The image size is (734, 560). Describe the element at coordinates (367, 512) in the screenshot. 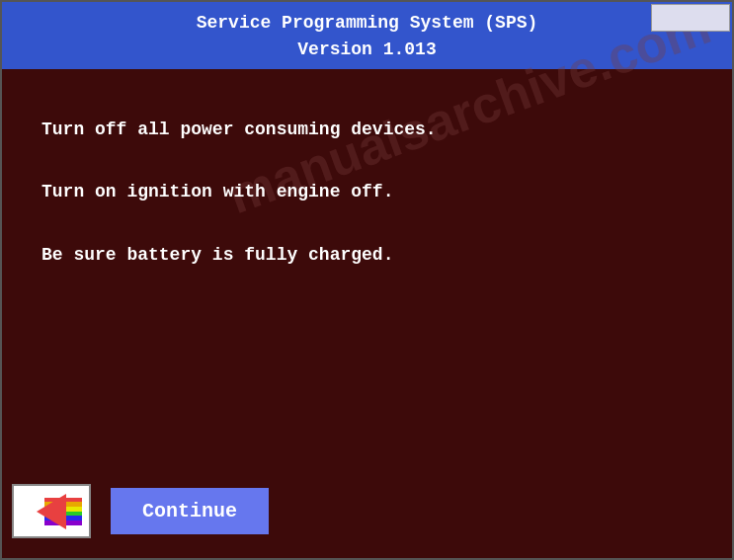

I see `bottom-bar: Continue` at that location.